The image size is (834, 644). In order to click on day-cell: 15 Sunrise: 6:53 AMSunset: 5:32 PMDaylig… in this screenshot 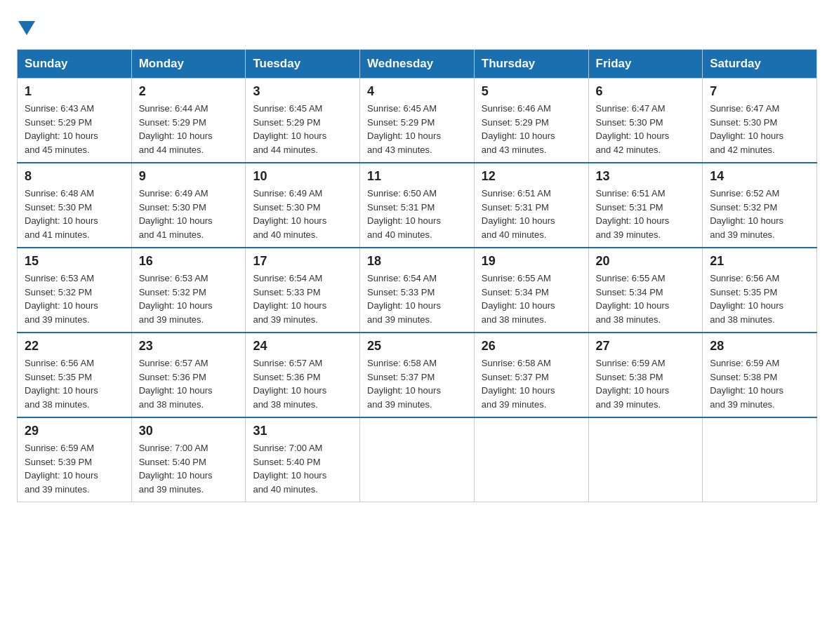, I will do `click(74, 290)`.